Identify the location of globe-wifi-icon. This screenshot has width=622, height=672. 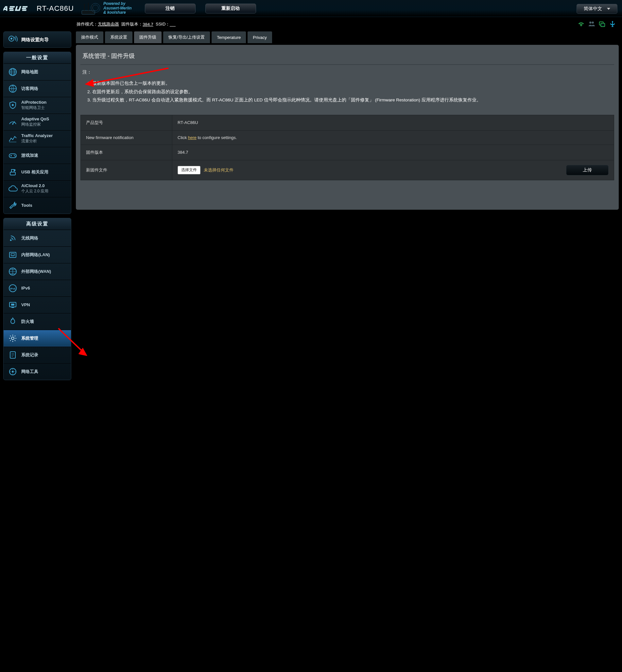
(13, 89).